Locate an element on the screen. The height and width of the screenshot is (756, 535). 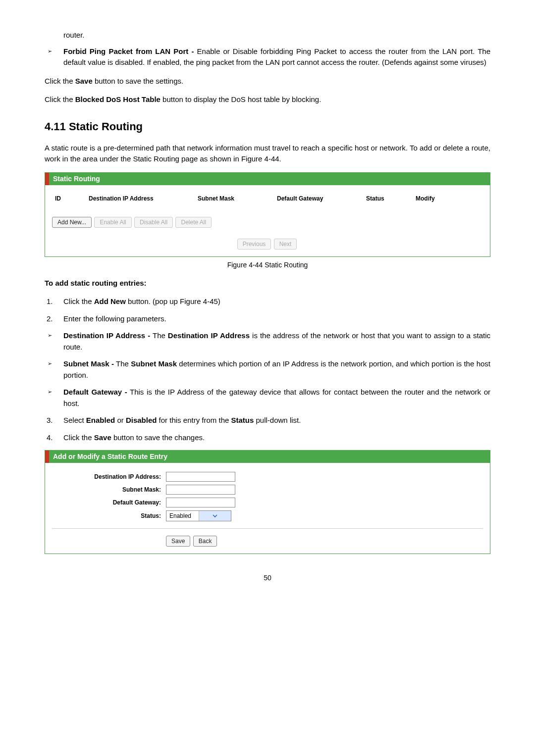
add-modify-title: Add or Modify a Static Route Entry is located at coordinates (268, 456).